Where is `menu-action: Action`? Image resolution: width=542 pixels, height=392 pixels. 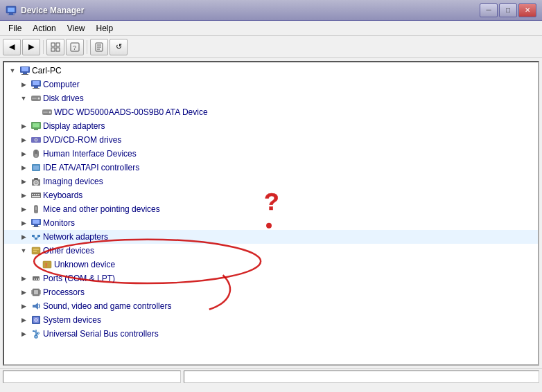
menu-action: Action is located at coordinates (44, 28).